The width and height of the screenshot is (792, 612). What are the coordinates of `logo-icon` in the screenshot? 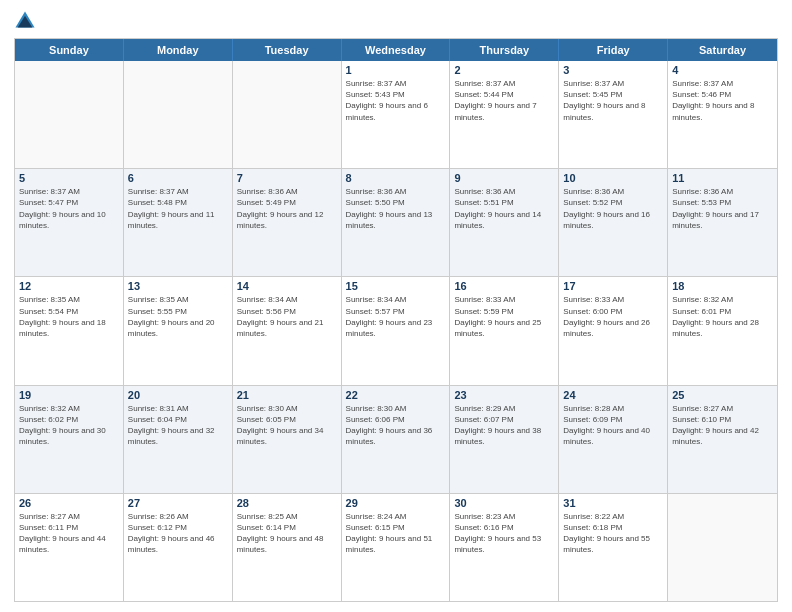 It's located at (25, 21).